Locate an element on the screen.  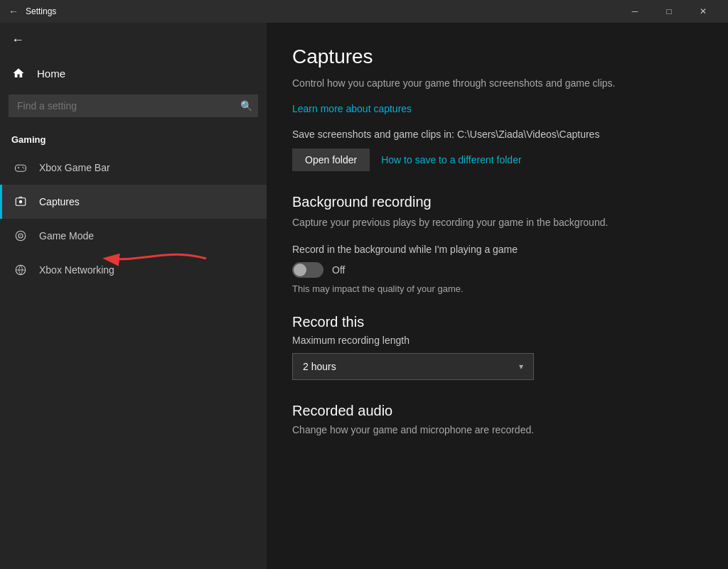
toggle-knob is located at coordinates (300, 270).